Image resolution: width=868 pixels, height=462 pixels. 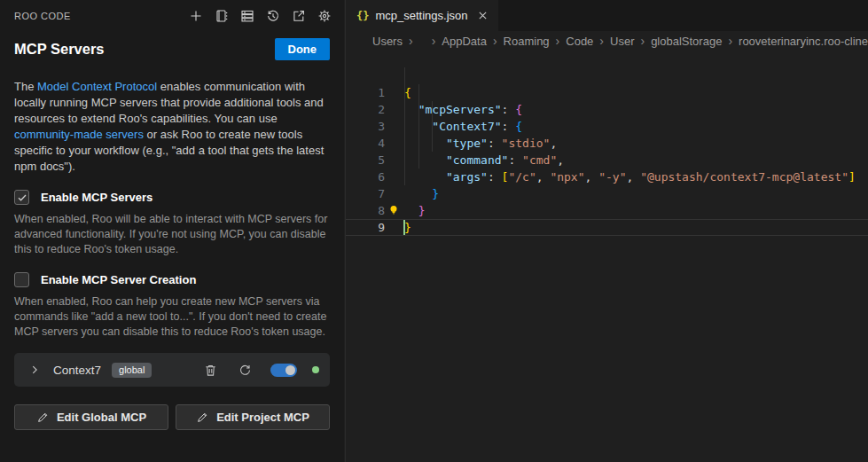 I want to click on breadcrumb-item: AppData, so click(x=465, y=41).